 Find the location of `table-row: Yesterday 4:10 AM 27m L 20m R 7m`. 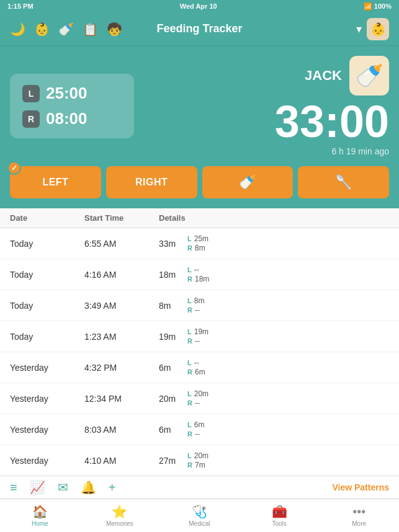

table-row: Yesterday 4:10 AM 27m L 20m R 7m is located at coordinates (200, 460).